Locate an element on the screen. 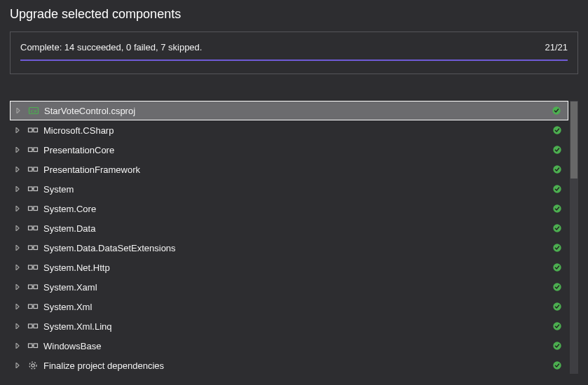  item-label: StarVoteControl.csproj is located at coordinates (296, 111).